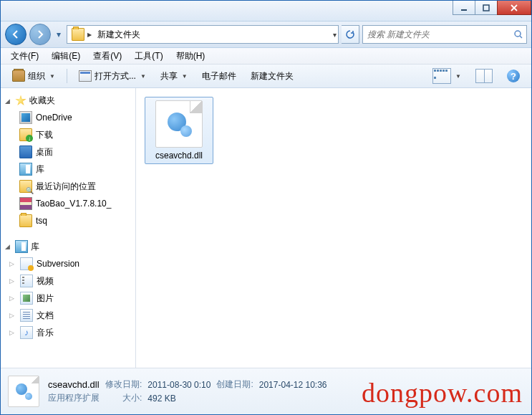  I want to click on new-folder-button: 新建文件夹, so click(272, 76).